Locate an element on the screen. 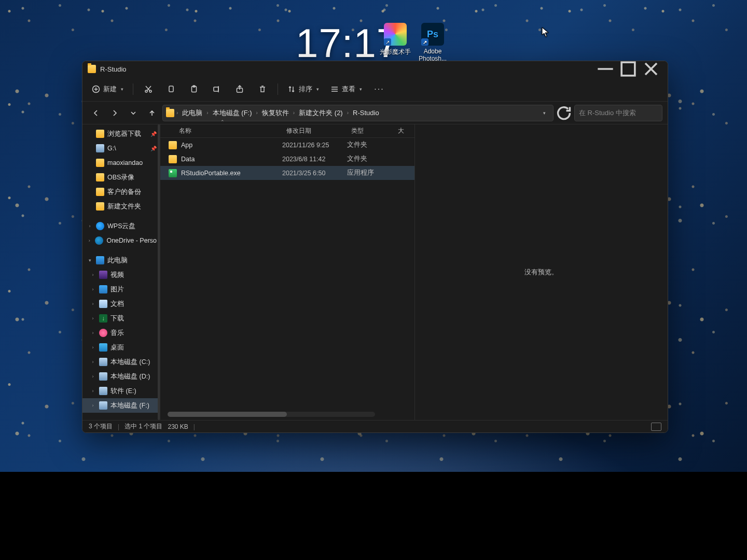 The width and height of the screenshot is (747, 560). sidebar-item: 浏览器下载📌 is located at coordinates (121, 134).